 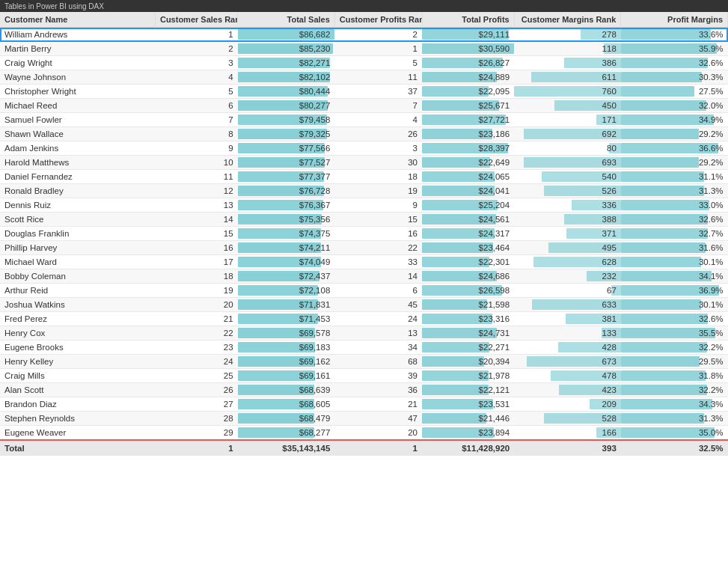 What do you see at coordinates (364, 220) in the screenshot?
I see `table-row: Scott Rice 14 $75,356 15 $24,561 388 32.…` at bounding box center [364, 220].